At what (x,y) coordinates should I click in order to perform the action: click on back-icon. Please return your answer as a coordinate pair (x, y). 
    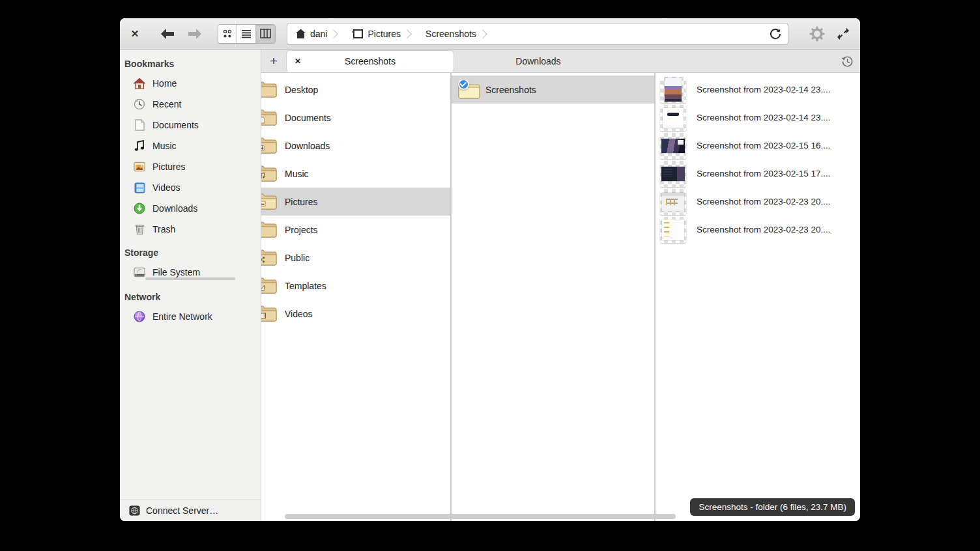
    Looking at the image, I should click on (167, 34).